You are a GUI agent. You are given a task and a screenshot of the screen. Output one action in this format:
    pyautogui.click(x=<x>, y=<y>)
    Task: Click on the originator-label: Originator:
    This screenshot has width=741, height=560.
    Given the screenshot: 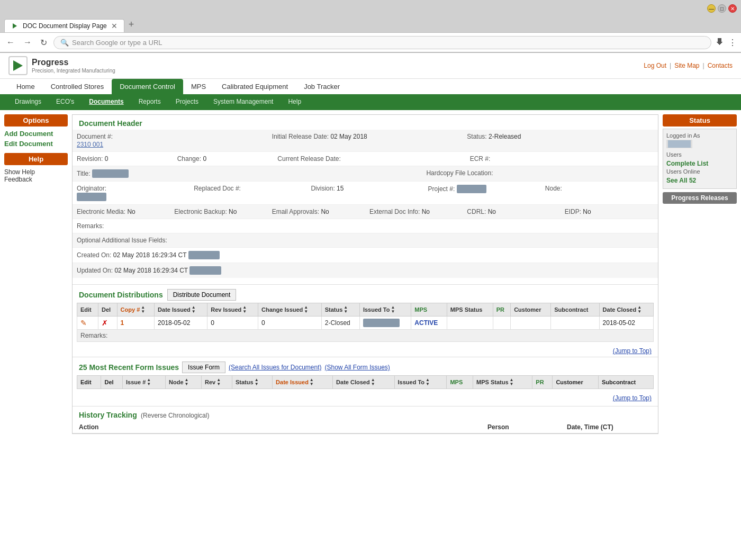 What is the action you would take?
    pyautogui.click(x=131, y=188)
    